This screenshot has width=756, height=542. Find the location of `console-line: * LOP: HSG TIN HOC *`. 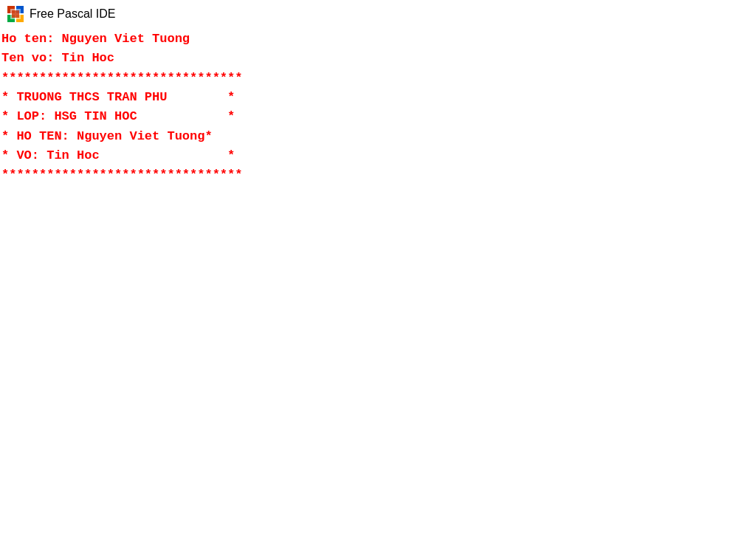

console-line: * LOP: HSG TIN HOC * is located at coordinates (378, 117).